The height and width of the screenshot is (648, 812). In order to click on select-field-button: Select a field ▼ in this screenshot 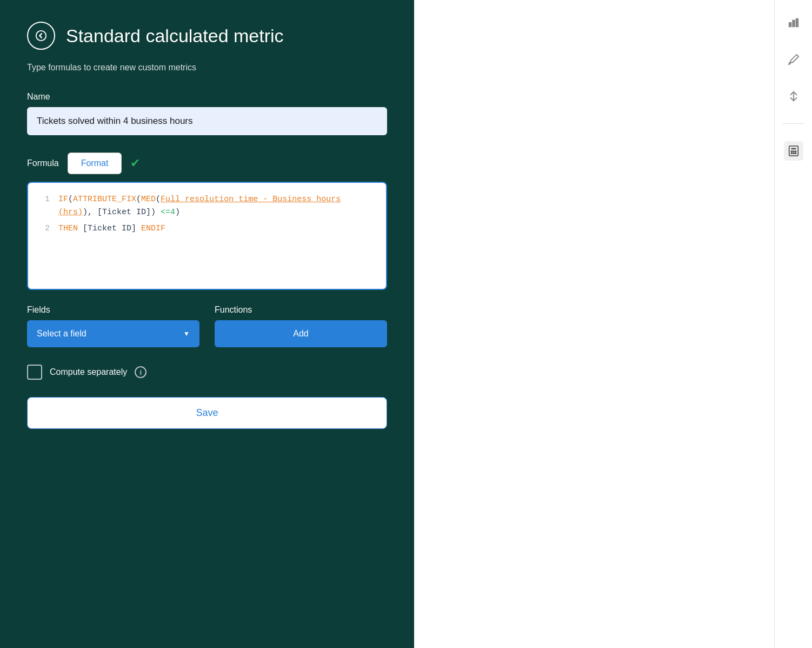, I will do `click(114, 334)`.